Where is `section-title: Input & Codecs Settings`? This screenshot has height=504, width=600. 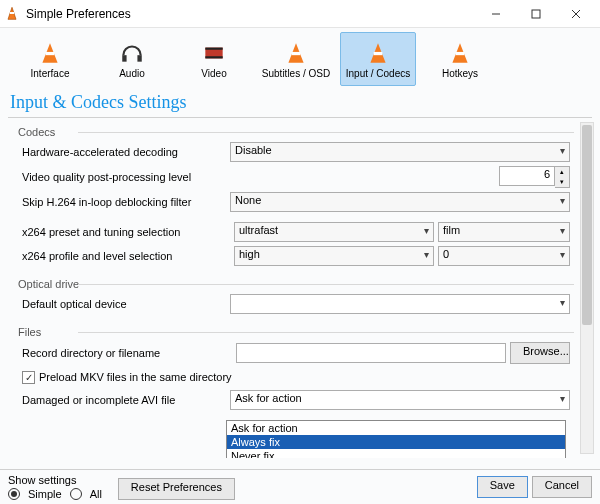
section-title: Input & Codecs Settings is located at coordinates (300, 102).